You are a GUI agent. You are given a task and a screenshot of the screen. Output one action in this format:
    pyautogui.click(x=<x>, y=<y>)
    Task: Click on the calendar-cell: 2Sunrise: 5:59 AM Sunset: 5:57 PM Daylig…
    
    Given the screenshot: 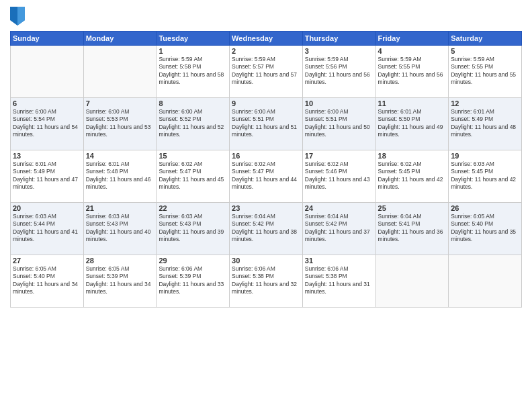 What is the action you would take?
    pyautogui.click(x=266, y=72)
    